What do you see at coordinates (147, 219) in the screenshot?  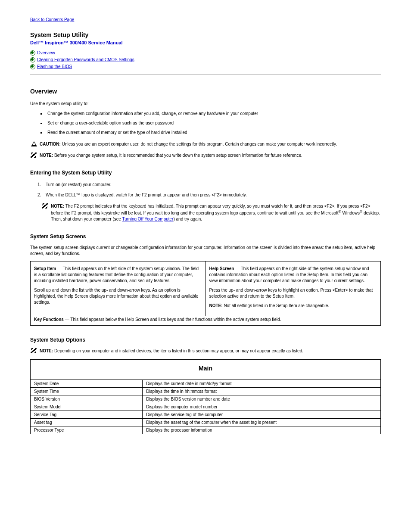 I see `turning-off-link: Turning Off Your Computer` at bounding box center [147, 219].